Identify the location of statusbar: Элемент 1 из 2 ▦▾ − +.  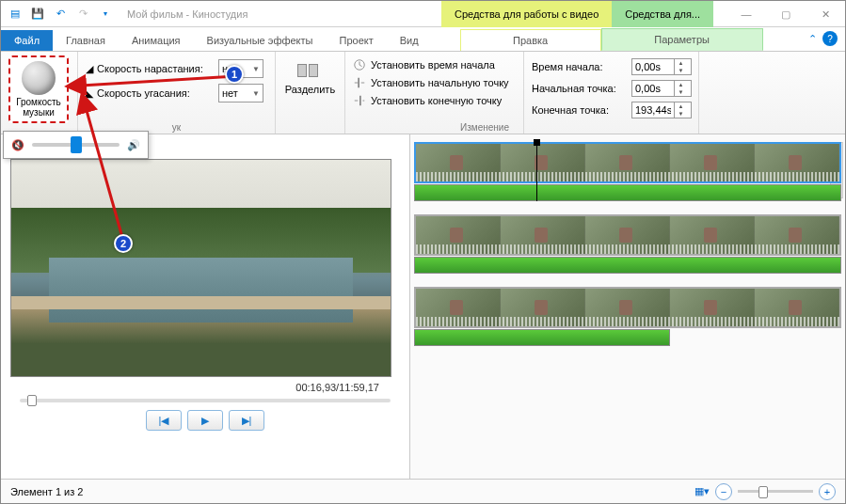
(423, 491).